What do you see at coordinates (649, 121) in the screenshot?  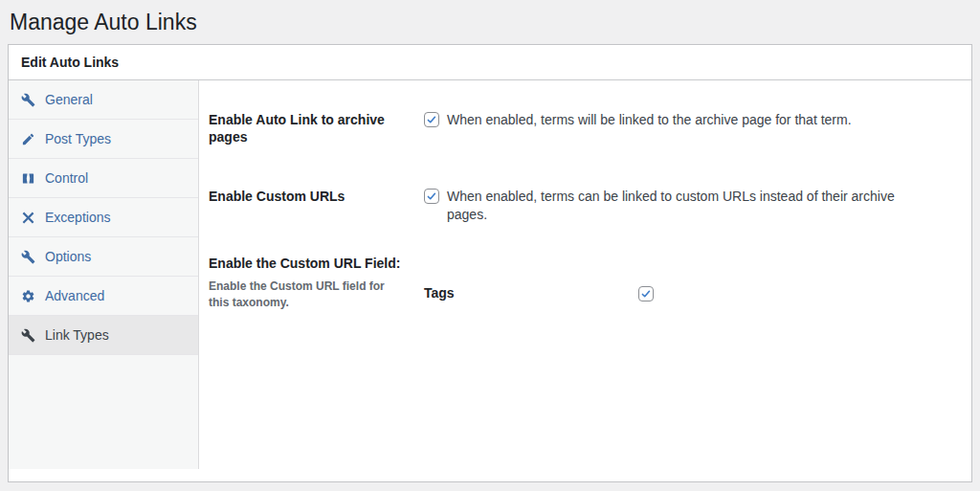 I see `checkbox-description: When enabled, terms will be linked to th…` at bounding box center [649, 121].